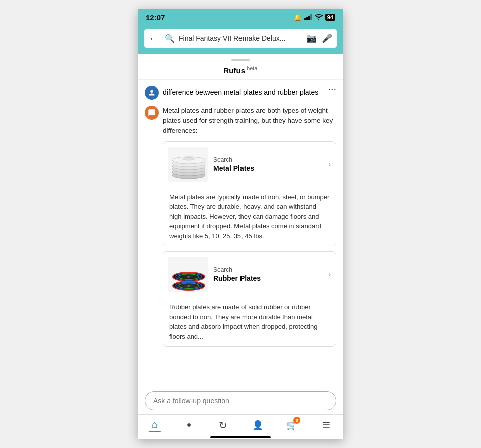  I want to click on home-indicator, so click(241, 437).